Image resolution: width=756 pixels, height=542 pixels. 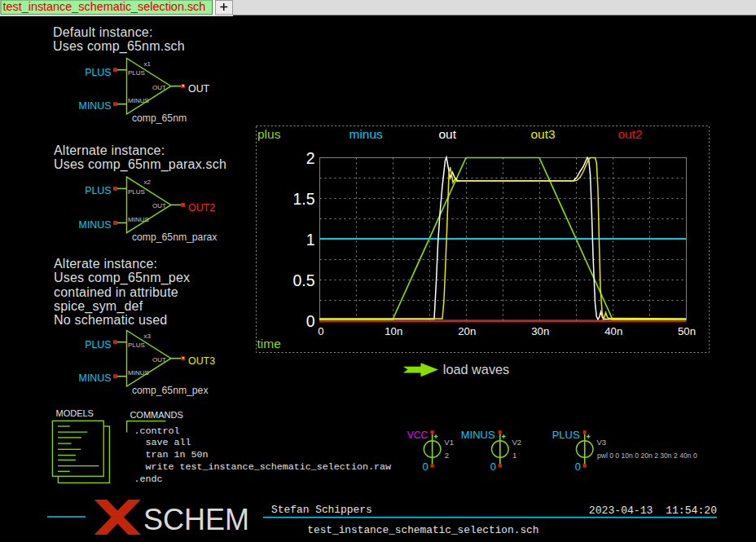 I want to click on svg-text: contained in attribute, so click(x=116, y=292).